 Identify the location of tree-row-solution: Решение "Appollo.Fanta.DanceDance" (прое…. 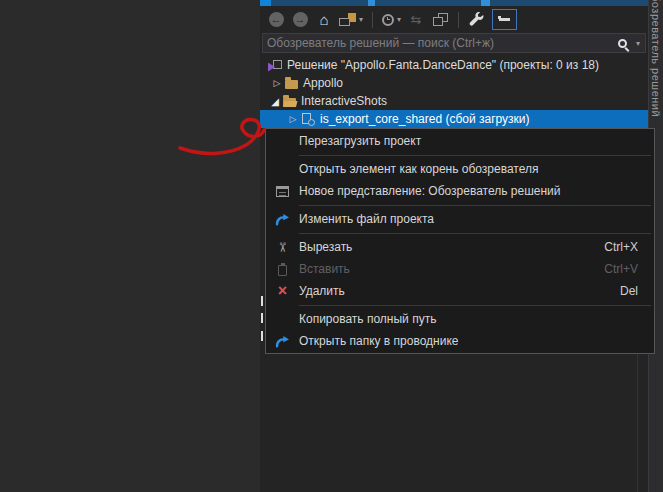
(454, 65).